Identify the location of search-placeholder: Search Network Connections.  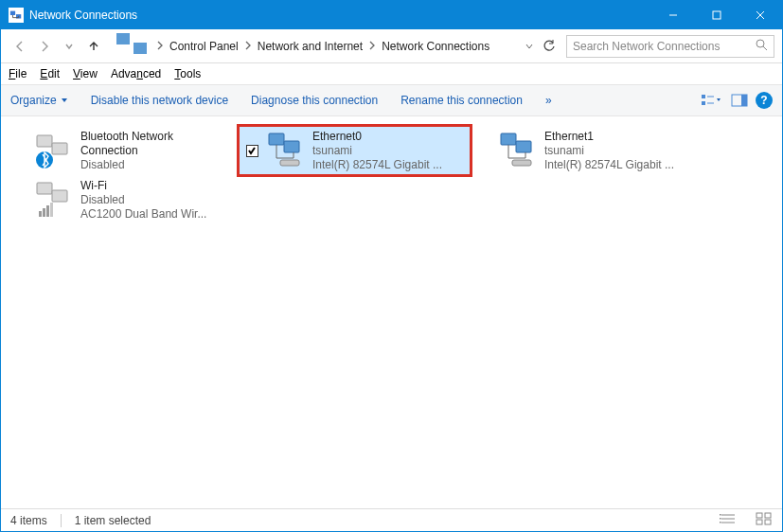
(646, 46).